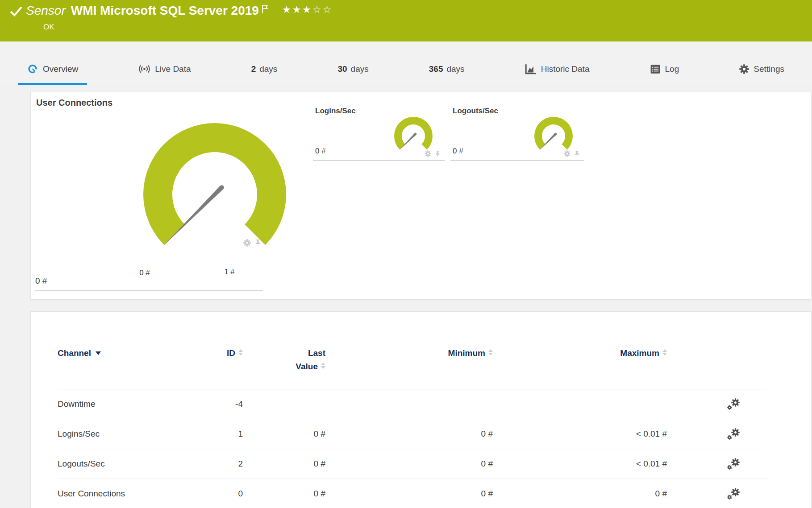 The width and height of the screenshot is (812, 508). What do you see at coordinates (264, 63) in the screenshot?
I see `tab-2-days: 2 days` at bounding box center [264, 63].